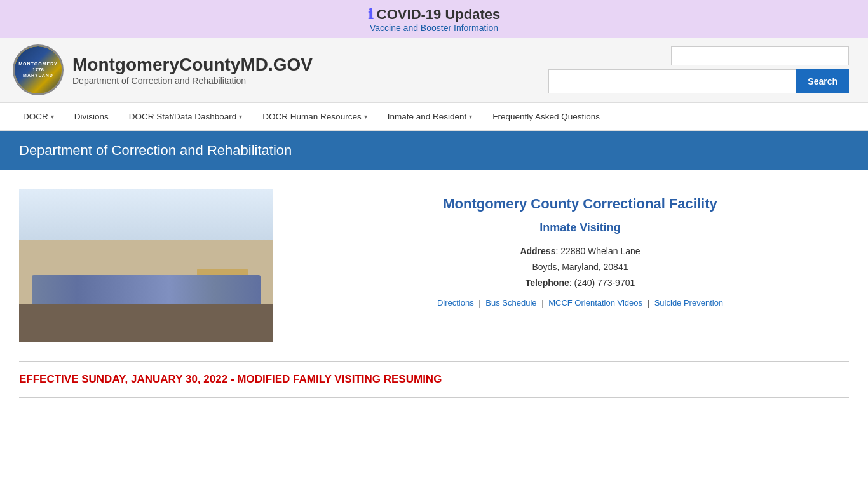 The height and width of the screenshot is (488, 868). I want to click on main-nav: DOCR ▾ Divisions DOCR Stat/Data Dashboar…, so click(434, 117).